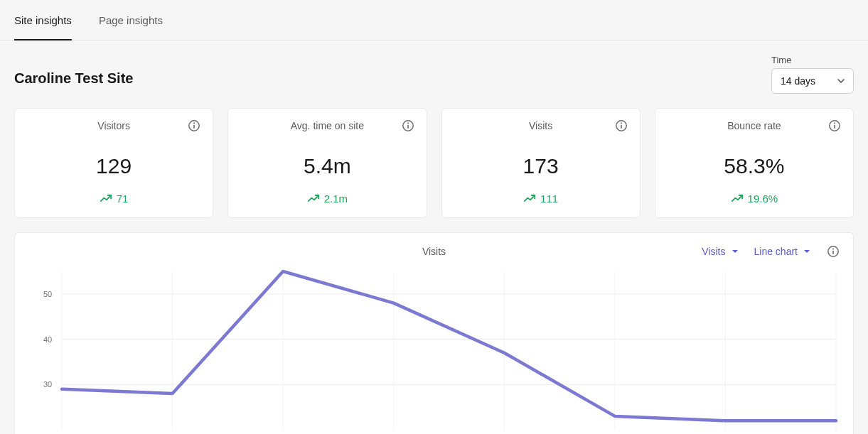 This screenshot has width=868, height=434. What do you see at coordinates (541, 166) in the screenshot?
I see `metric-value: 173` at bounding box center [541, 166].